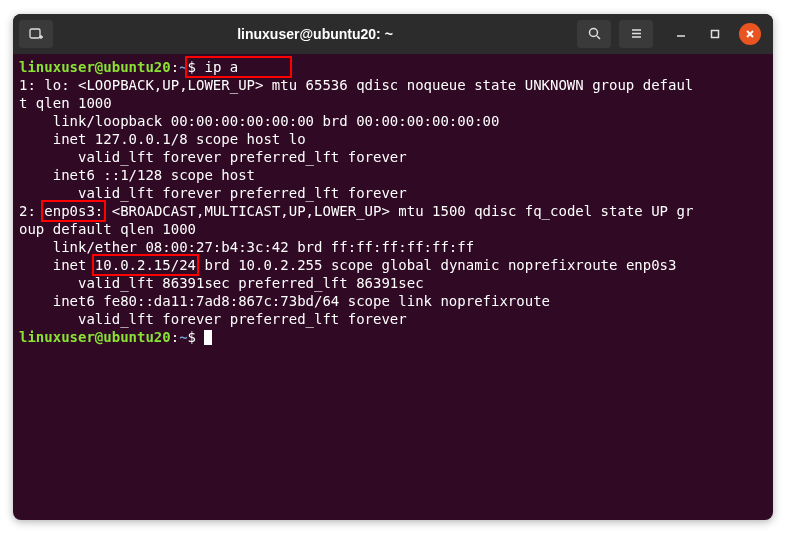 The image size is (786, 533). I want to click on window-title: linuxuser@ubuntu20: ~, so click(315, 34).